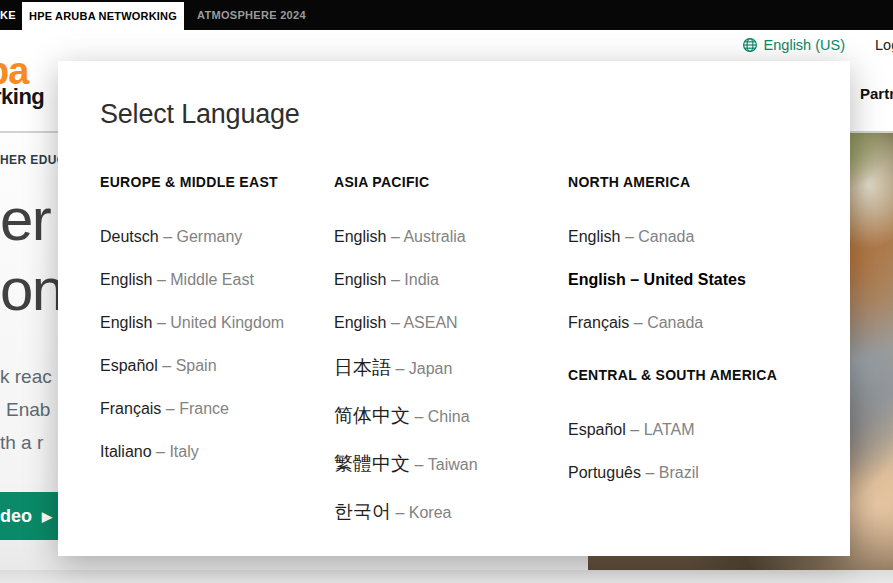  I want to click on login-link: Log, so click(884, 45).